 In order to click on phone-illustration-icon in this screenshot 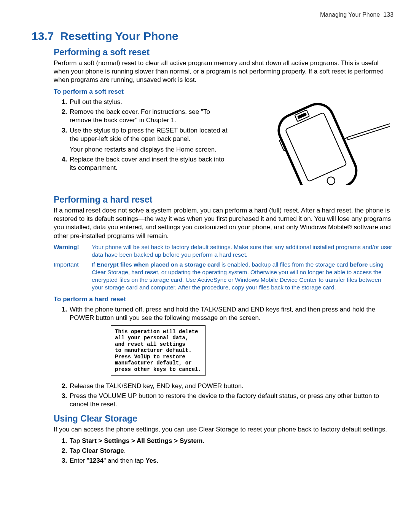, I will do `click(321, 141)`.